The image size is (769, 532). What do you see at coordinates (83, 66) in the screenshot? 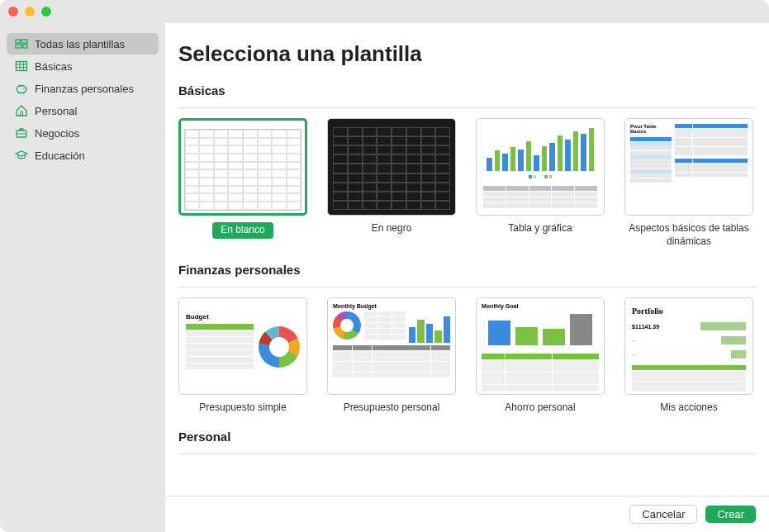
I see `sidebar-item-basics: Básicas` at bounding box center [83, 66].